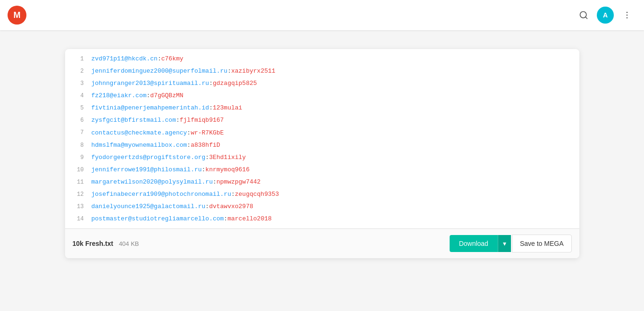 The width and height of the screenshot is (644, 311). What do you see at coordinates (322, 158) in the screenshot?
I see `table-row: 9fyodorgeertzds@progiftstore.org:3Ehd1ix…` at bounding box center [322, 158].